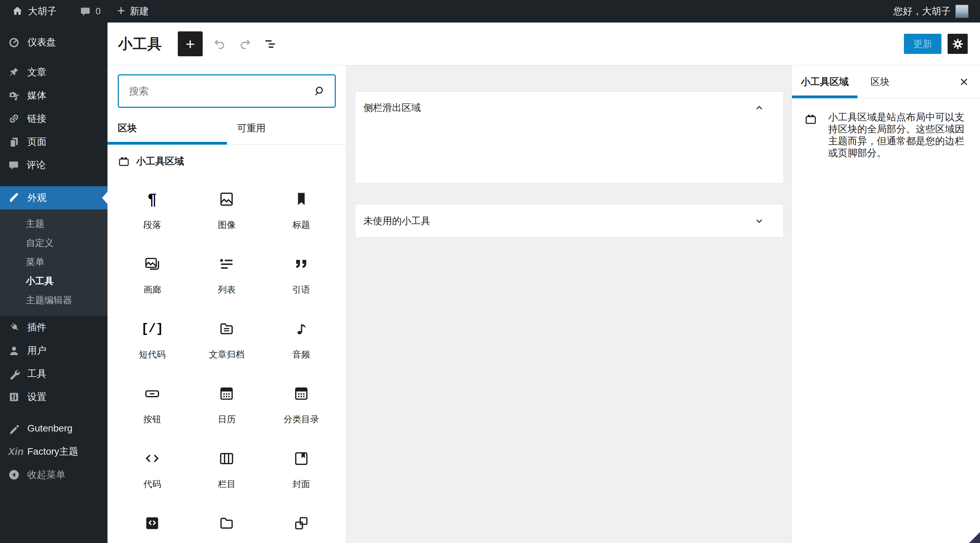  What do you see at coordinates (54, 300) in the screenshot?
I see `submenu-item-theme-editor: 主题编辑器` at bounding box center [54, 300].